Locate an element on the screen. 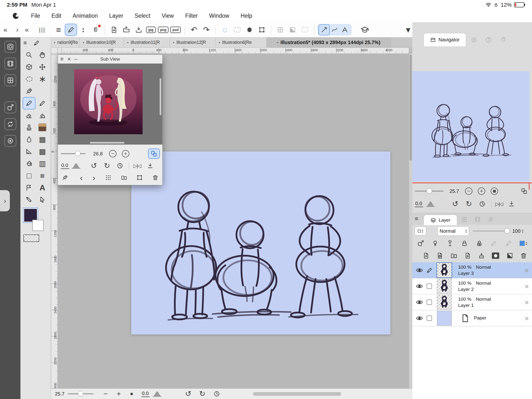  tool-3d is located at coordinates (29, 67).